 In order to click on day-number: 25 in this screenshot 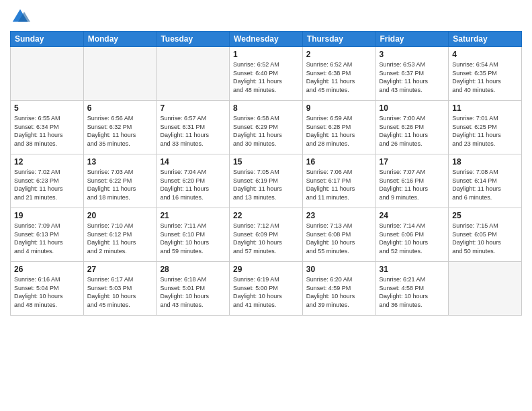, I will do `click(485, 216)`.